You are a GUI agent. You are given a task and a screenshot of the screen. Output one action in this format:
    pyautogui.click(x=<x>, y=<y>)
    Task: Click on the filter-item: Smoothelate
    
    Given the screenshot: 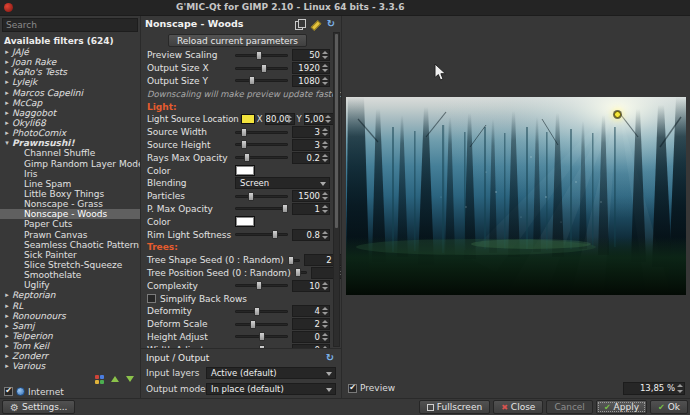 What is the action you would take?
    pyautogui.click(x=70, y=275)
    